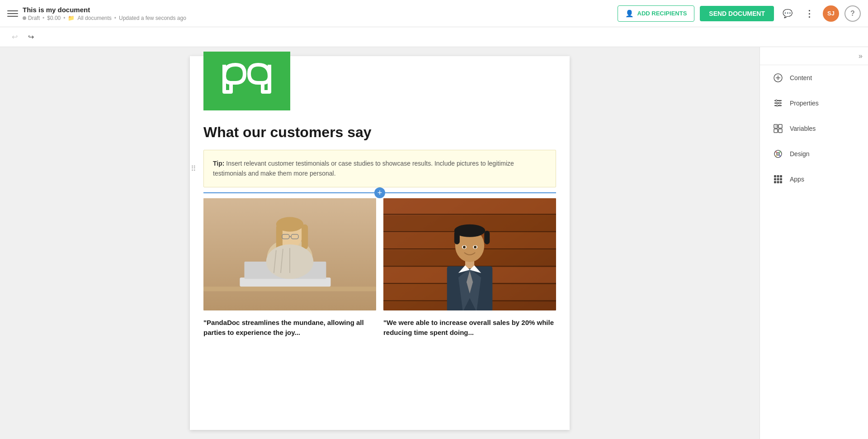 This screenshot has height=439, width=868. I want to click on sidebar-item-variables: Variables, so click(814, 129).